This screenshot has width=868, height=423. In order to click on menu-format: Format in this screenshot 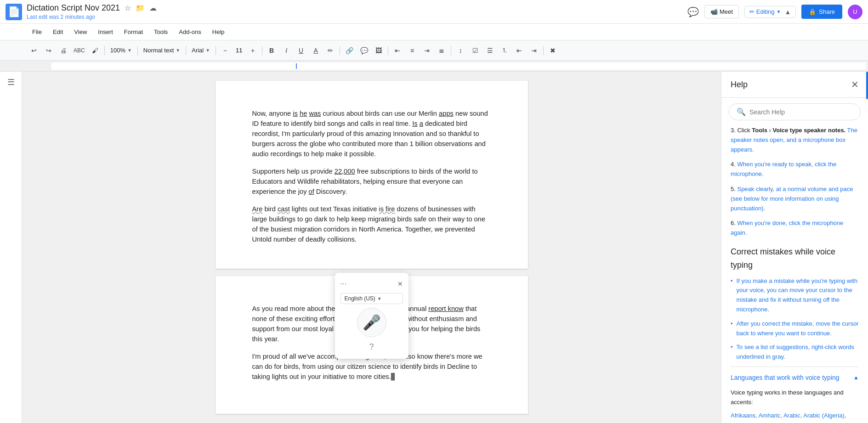, I will do `click(133, 32)`.